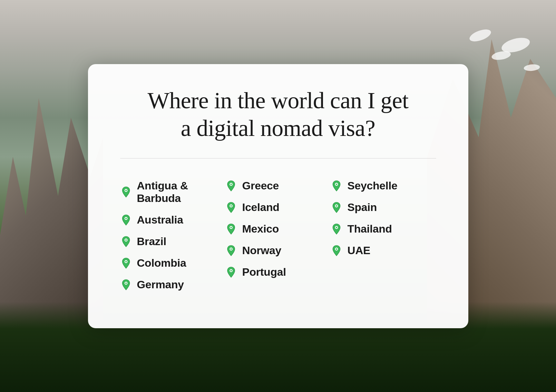  Describe the element at coordinates (173, 242) in the screenshot. I see `list-item: Brazil` at that location.